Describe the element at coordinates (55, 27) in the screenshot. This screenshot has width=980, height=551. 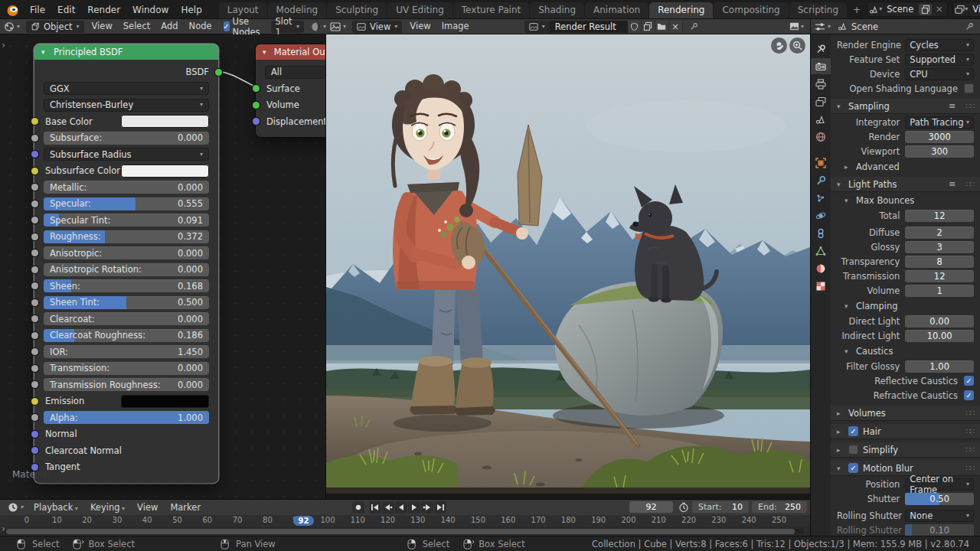
I see `shader-mode-dropdown: Object ▾` at that location.